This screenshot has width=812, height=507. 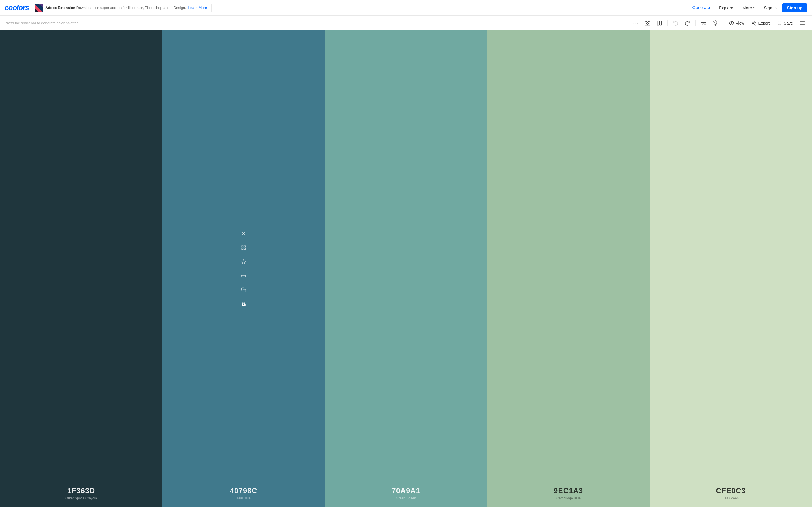 I want to click on menu-icon, so click(x=803, y=23).